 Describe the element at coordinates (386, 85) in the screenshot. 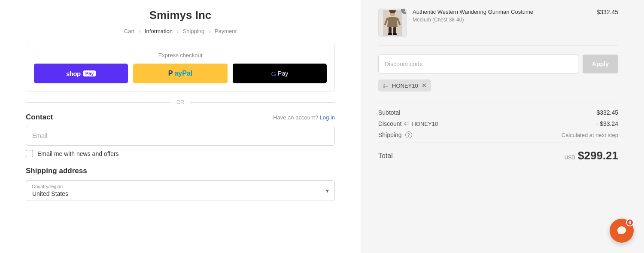

I see `tag-icon: 🏷` at that location.